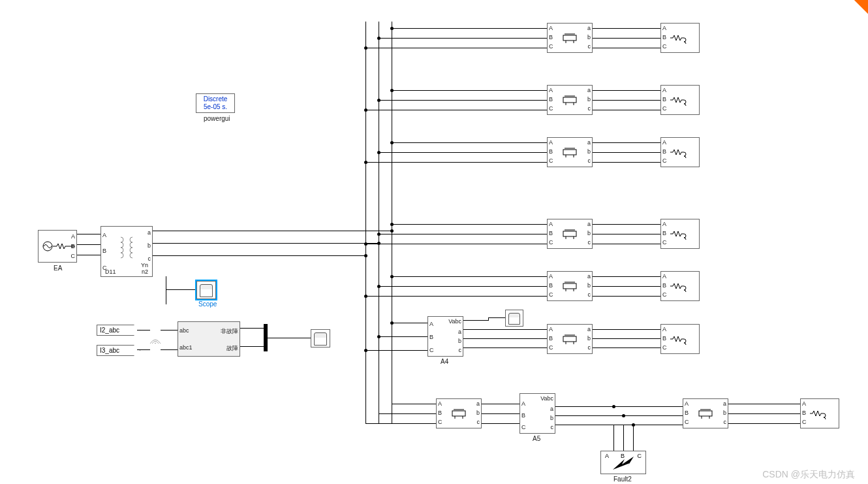 The image size is (868, 484). Describe the element at coordinates (365, 223) in the screenshot. I see `bus-c` at that location.